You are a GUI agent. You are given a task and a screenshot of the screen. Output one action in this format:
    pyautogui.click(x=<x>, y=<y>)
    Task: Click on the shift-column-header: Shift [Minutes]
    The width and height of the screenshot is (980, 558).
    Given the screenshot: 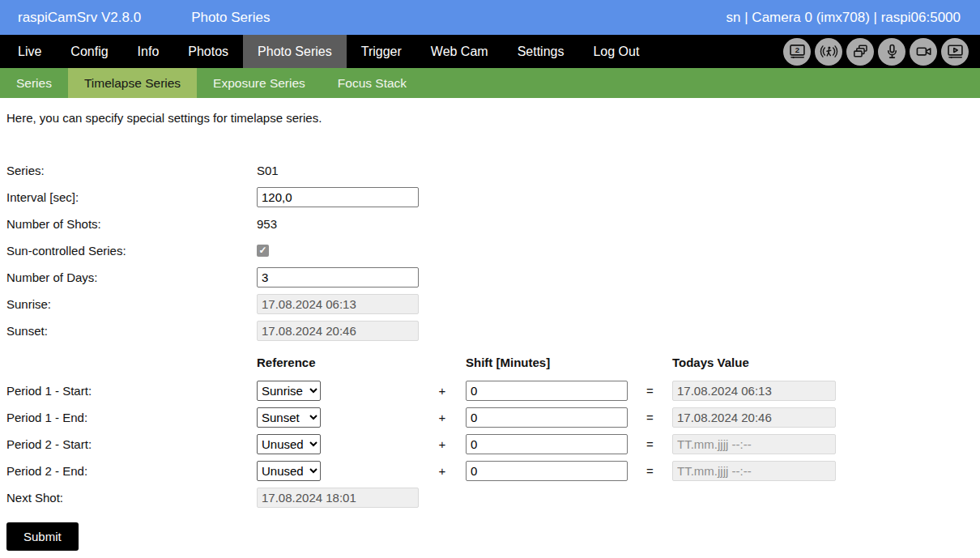 What is the action you would take?
    pyautogui.click(x=547, y=363)
    